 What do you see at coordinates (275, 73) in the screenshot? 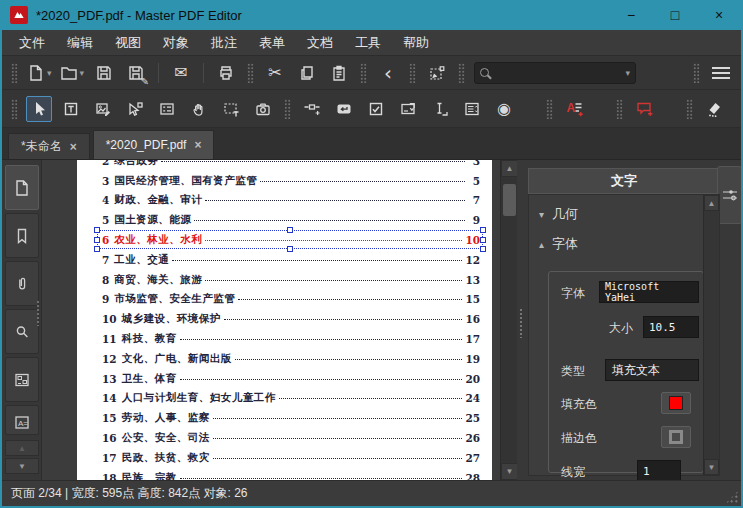
I see `cut-button: ✂` at bounding box center [275, 73].